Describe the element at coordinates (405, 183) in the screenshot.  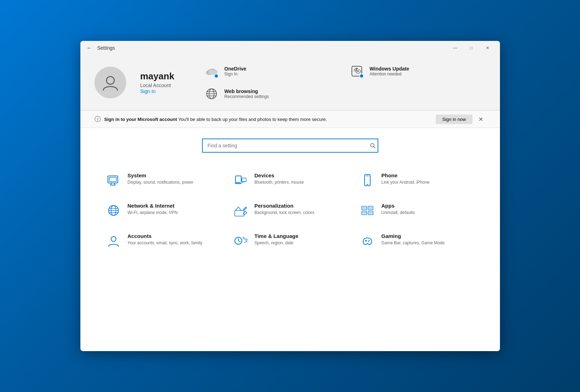
I see `phone-desc: Link your Android, iPhone` at that location.